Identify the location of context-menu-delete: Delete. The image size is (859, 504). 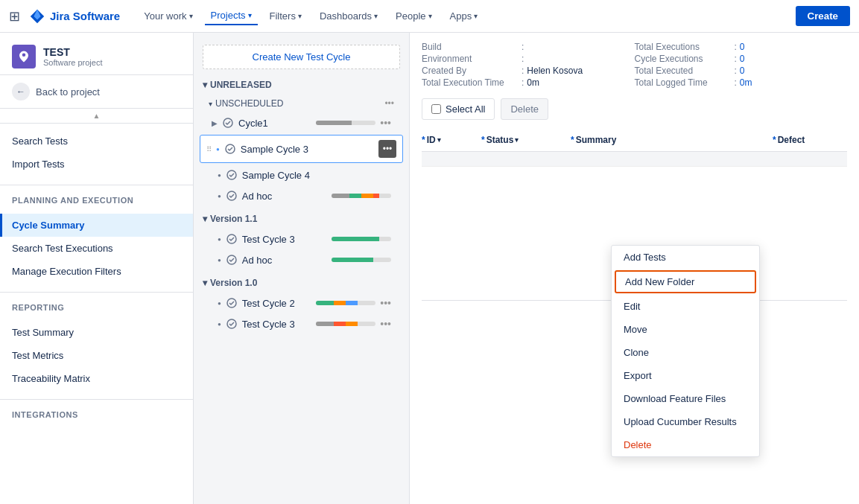
(685, 445).